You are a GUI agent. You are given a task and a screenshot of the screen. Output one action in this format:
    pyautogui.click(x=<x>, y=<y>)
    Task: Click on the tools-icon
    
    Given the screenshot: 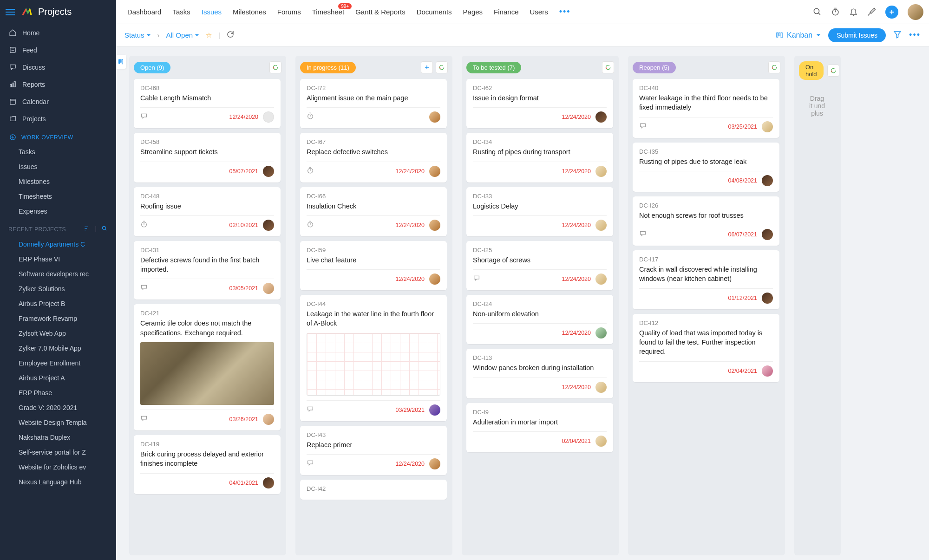 What is the action you would take?
    pyautogui.click(x=871, y=12)
    